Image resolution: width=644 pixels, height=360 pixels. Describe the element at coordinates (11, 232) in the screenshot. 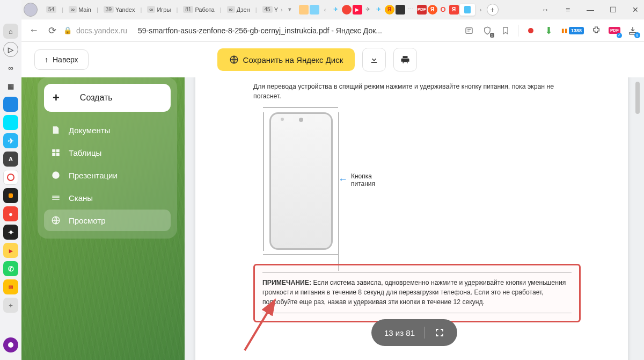

I see `dock-app-icon: ✦` at that location.